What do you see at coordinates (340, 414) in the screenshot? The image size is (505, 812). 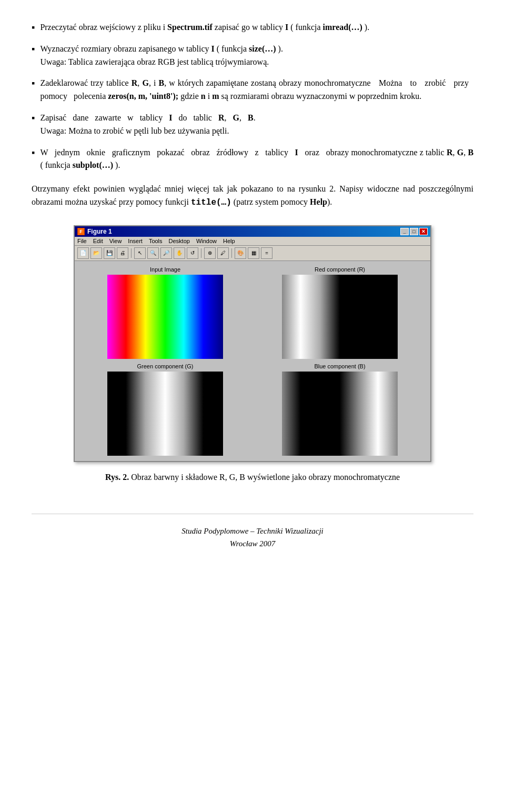 I see `blue-channel-svg` at bounding box center [340, 414].